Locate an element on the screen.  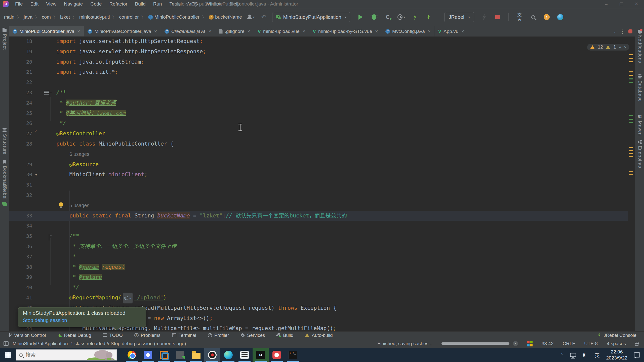
translate-icon: 文A is located at coordinates (519, 17).